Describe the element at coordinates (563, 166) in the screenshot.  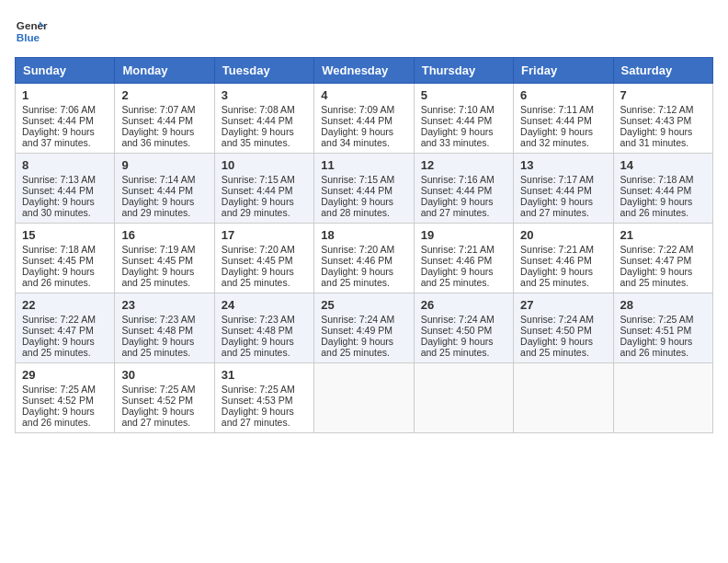
I see `day-number: 13` at that location.